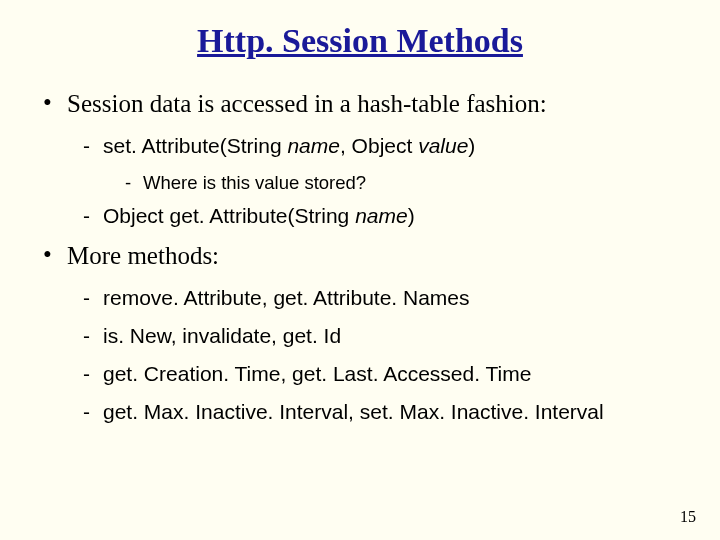 The height and width of the screenshot is (540, 720). Describe the element at coordinates (443, 146) in the screenshot. I see `set-attribute-param-value: value` at that location.